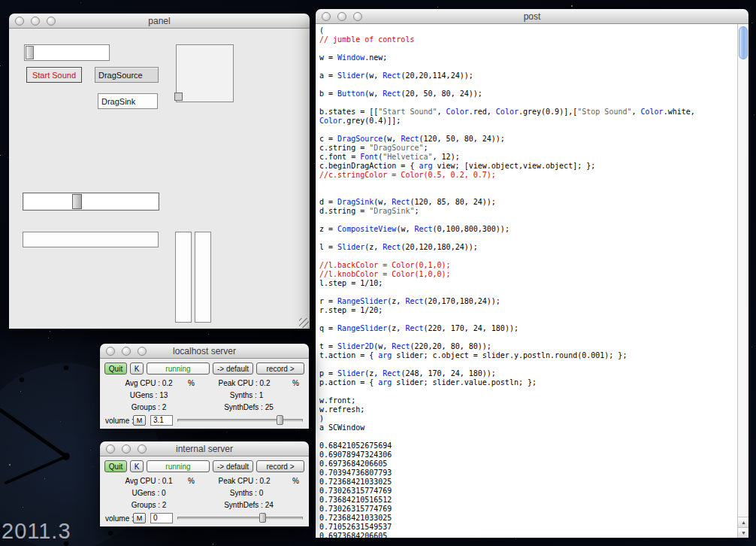  I want to click on synths-stat: Synths : 1, so click(246, 396).